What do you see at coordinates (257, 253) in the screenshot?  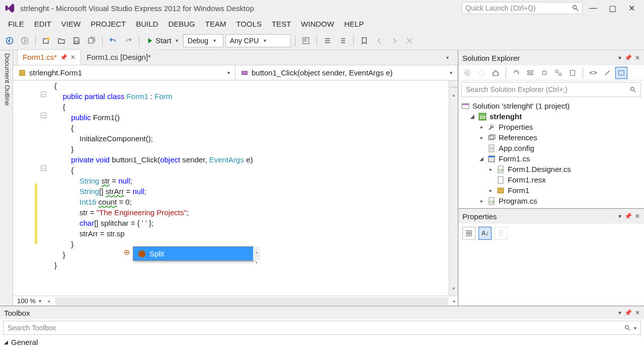 I see `intellisense-scrollbar: ▴▾` at bounding box center [257, 253].